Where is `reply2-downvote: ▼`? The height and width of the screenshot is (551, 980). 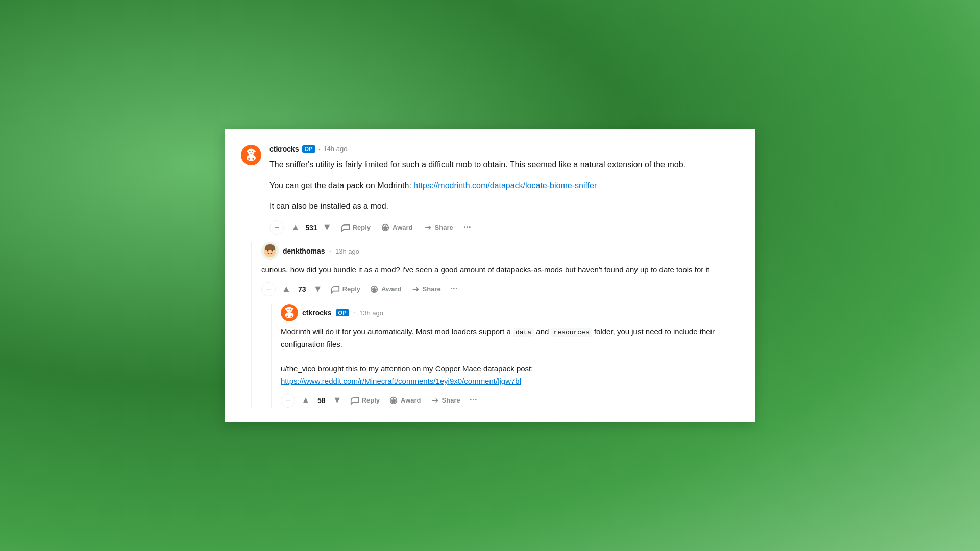
reply2-downvote: ▼ is located at coordinates (337, 400).